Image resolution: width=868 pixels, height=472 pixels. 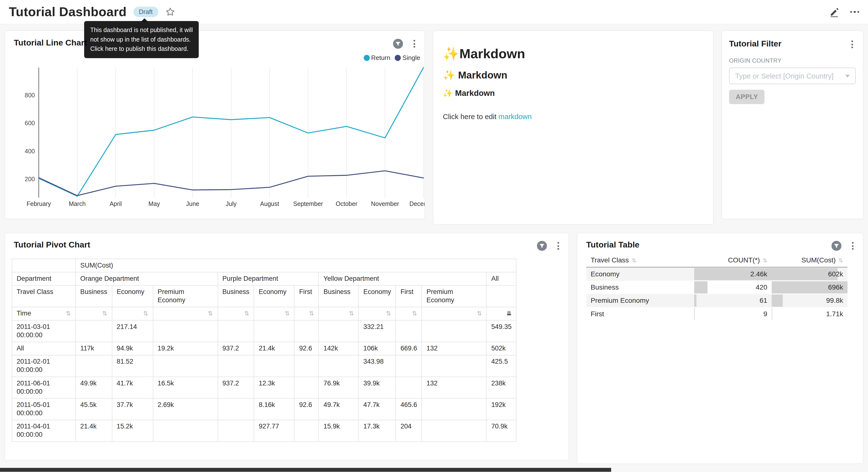 I want to click on pivot-group-header: Purple Department, so click(x=268, y=279).